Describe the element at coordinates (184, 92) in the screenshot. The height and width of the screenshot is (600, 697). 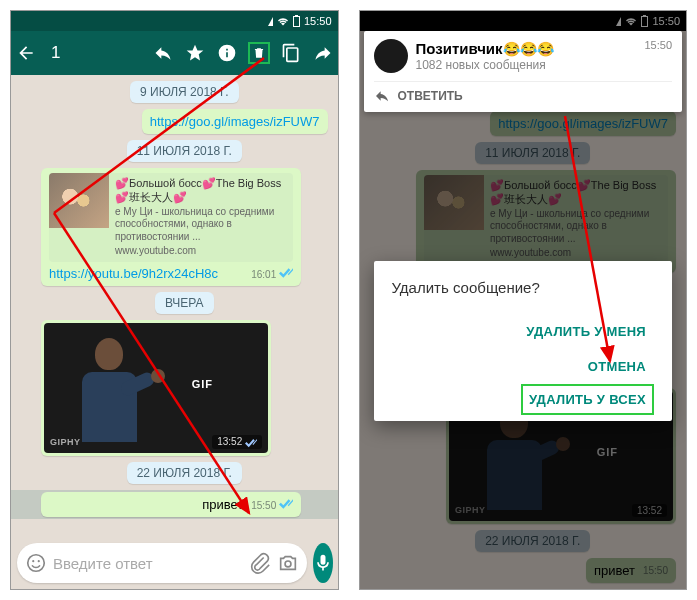
I see `date-badge: 9 ИЮЛЯ 2018 Г.` at that location.